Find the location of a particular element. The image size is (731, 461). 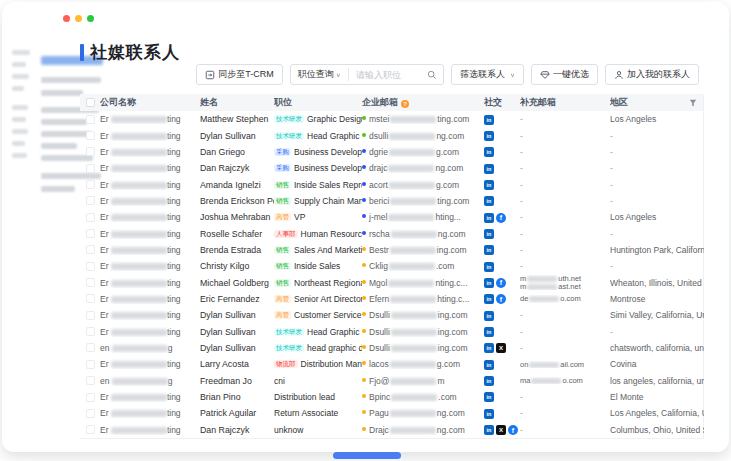

table-row: Er ting Matthew Stephen 技术研发Graphic Desi… is located at coordinates (392, 119).